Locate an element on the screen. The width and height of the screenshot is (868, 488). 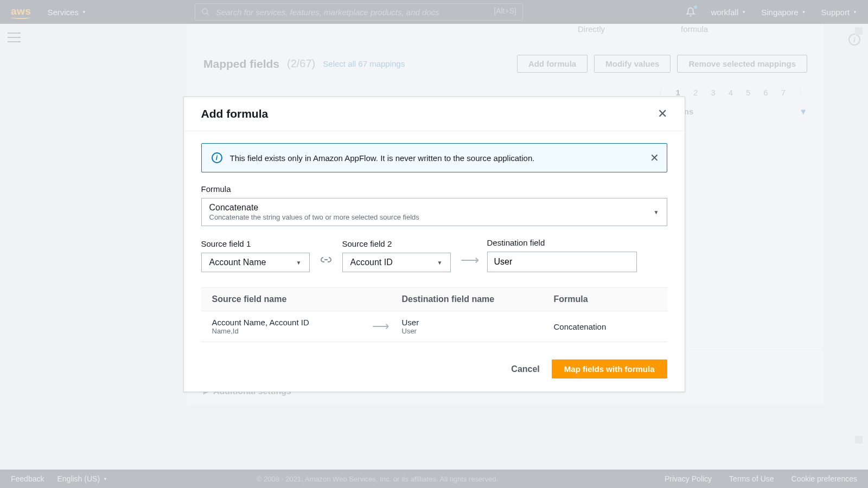
preview-dest-sub: User is located at coordinates (478, 331).